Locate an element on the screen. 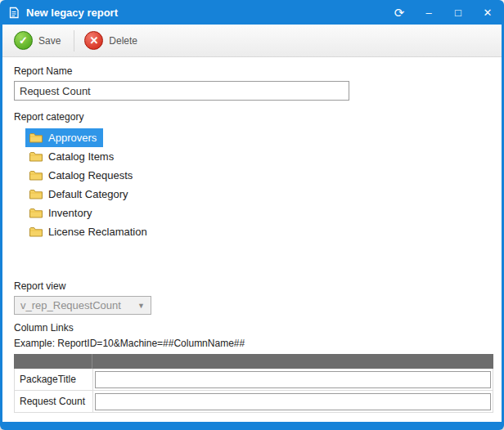  column-links-table: PackageTitle Request Count is located at coordinates (254, 383).